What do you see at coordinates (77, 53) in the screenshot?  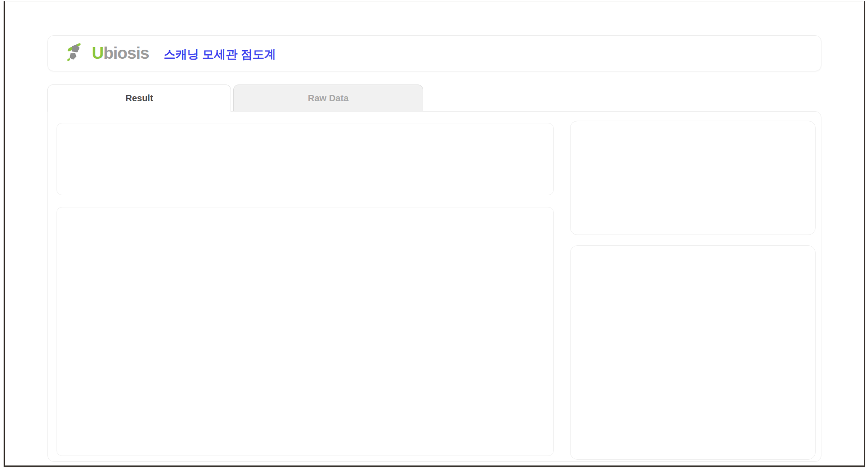 I see `ubiosis-leaf-icon` at bounding box center [77, 53].